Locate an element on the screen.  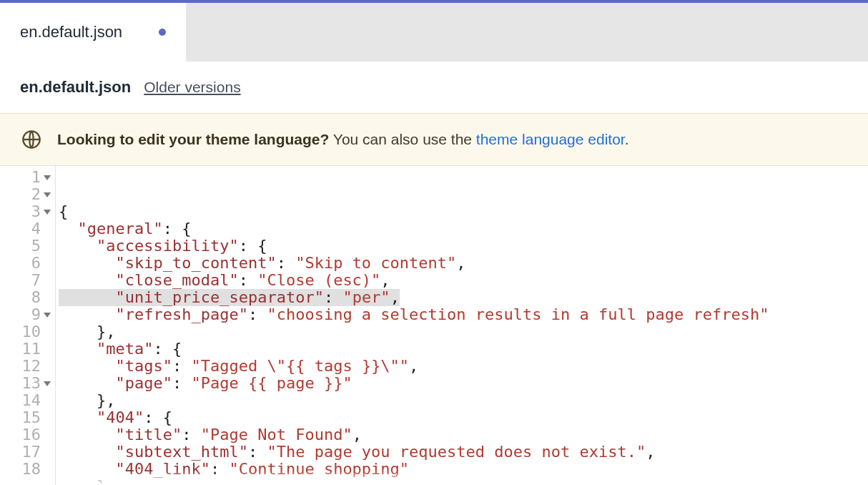
filename-label: en.default.json is located at coordinates (76, 87).